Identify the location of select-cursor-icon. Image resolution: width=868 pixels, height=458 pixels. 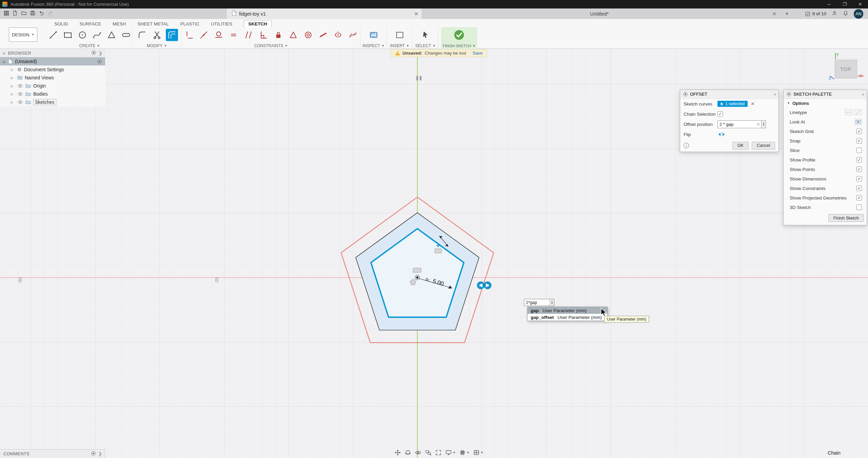
(426, 35).